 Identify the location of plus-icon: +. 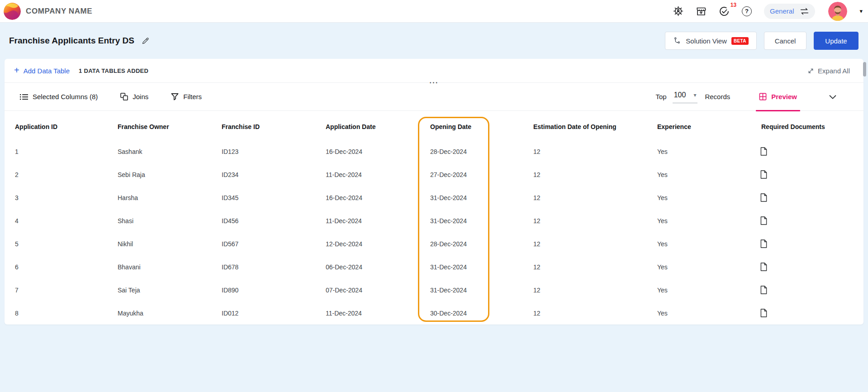
(17, 70).